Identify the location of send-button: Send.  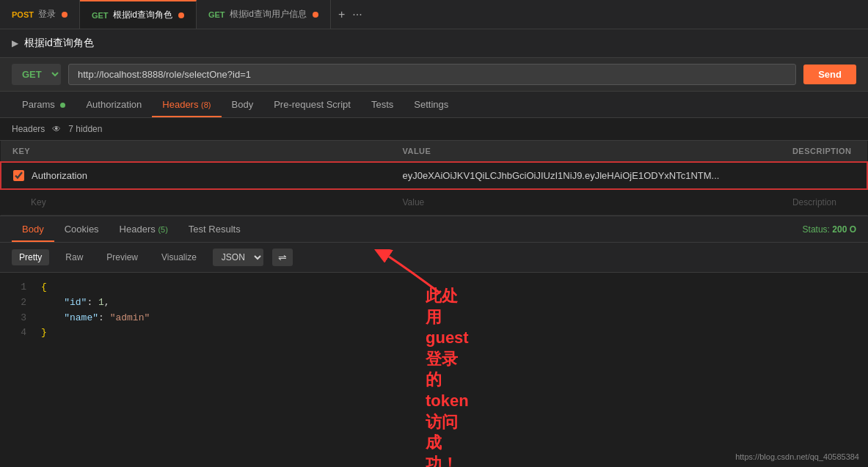
(830, 75).